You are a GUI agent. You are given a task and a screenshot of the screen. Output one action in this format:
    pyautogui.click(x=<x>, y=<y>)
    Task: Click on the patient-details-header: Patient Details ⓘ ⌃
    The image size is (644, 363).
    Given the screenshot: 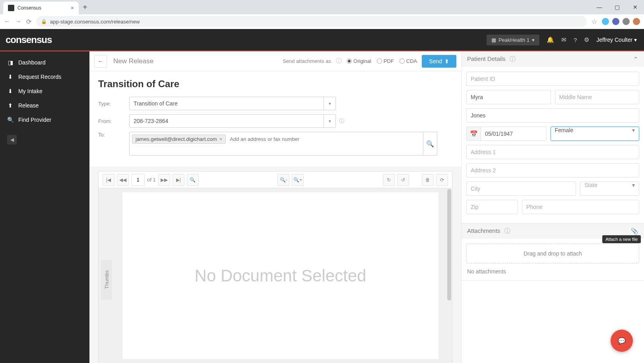 What is the action you would take?
    pyautogui.click(x=553, y=59)
    